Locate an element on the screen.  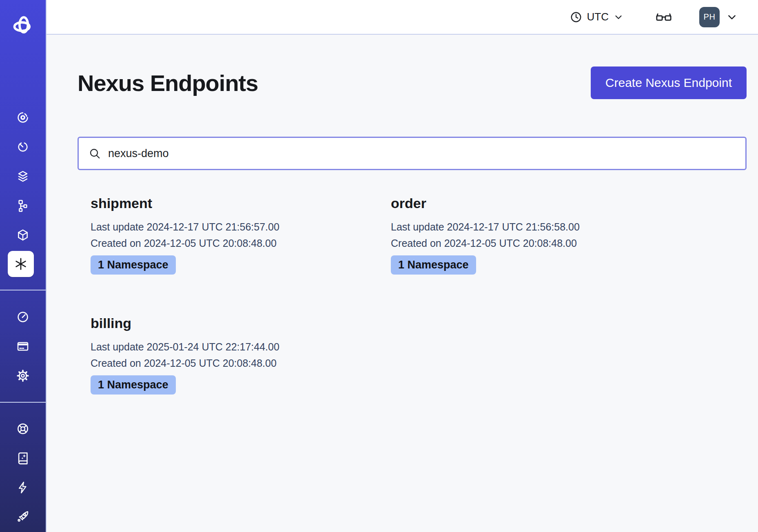
endpoint-name: order is located at coordinates (541, 203).